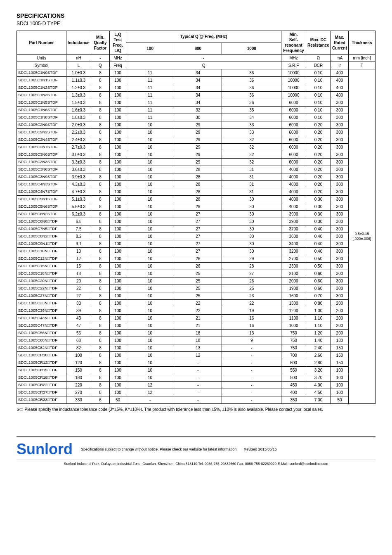 The height and width of the screenshot is (555, 392). I want to click on table-cell: 50, so click(339, 400).